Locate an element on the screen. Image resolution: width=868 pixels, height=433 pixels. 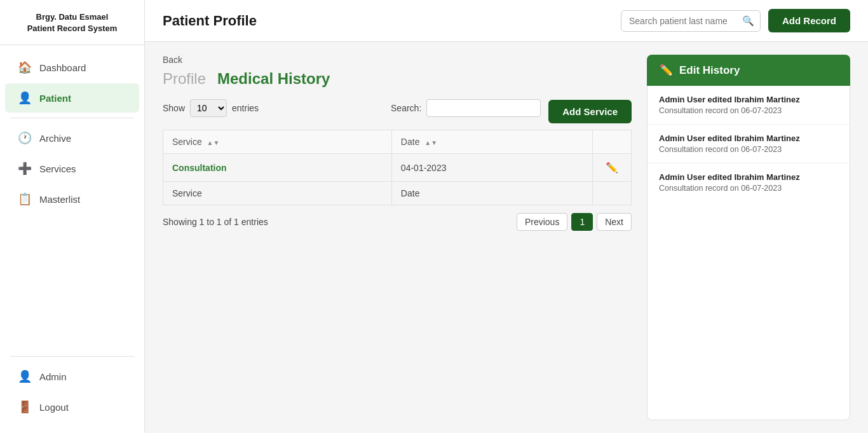
page-title: Patient Profile is located at coordinates (210, 21).